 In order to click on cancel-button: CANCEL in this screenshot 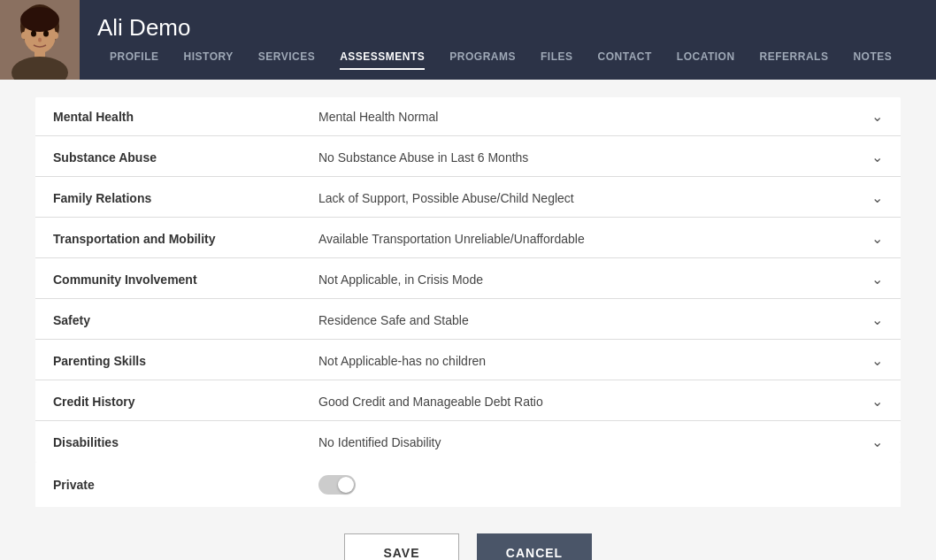, I will do `click(534, 547)`.